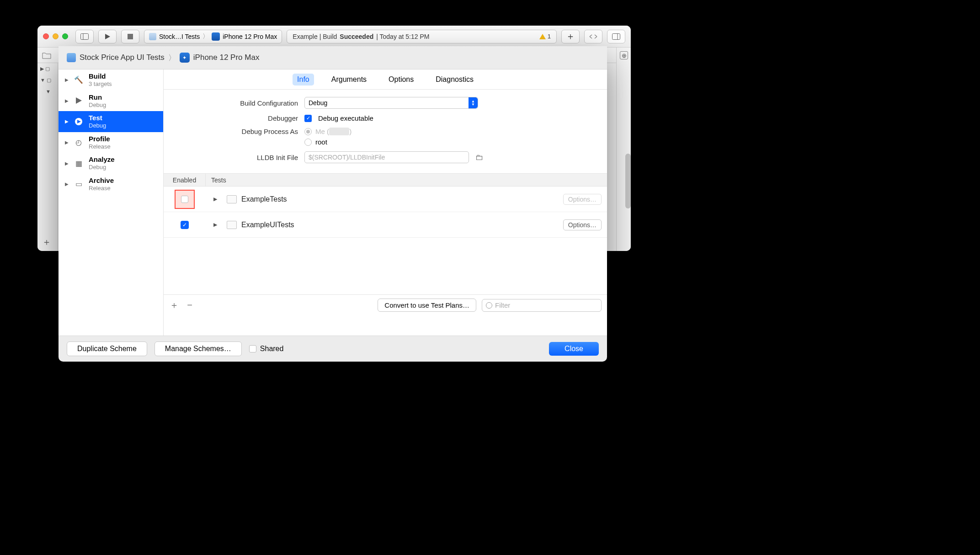 Image resolution: width=980 pixels, height=555 pixels. What do you see at coordinates (542, 305) in the screenshot?
I see `filter-input: Filter` at bounding box center [542, 305].